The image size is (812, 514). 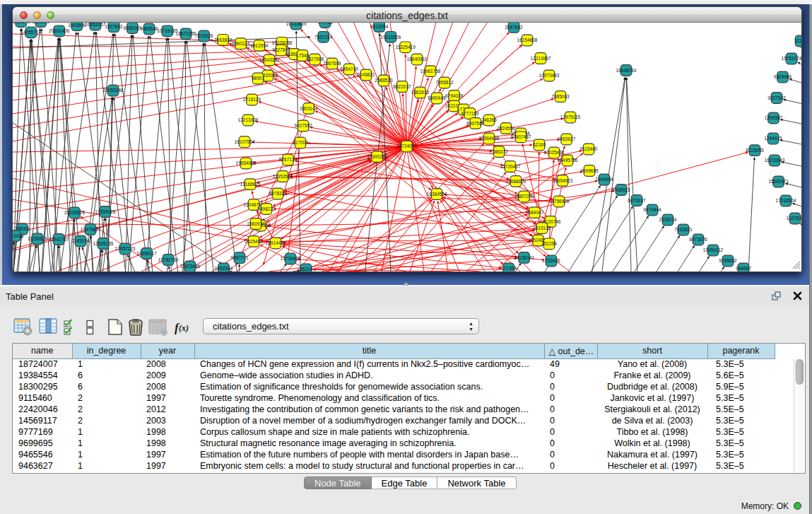 What do you see at coordinates (470, 113) in the screenshot?
I see `svg-text: 9777169` at bounding box center [470, 113].